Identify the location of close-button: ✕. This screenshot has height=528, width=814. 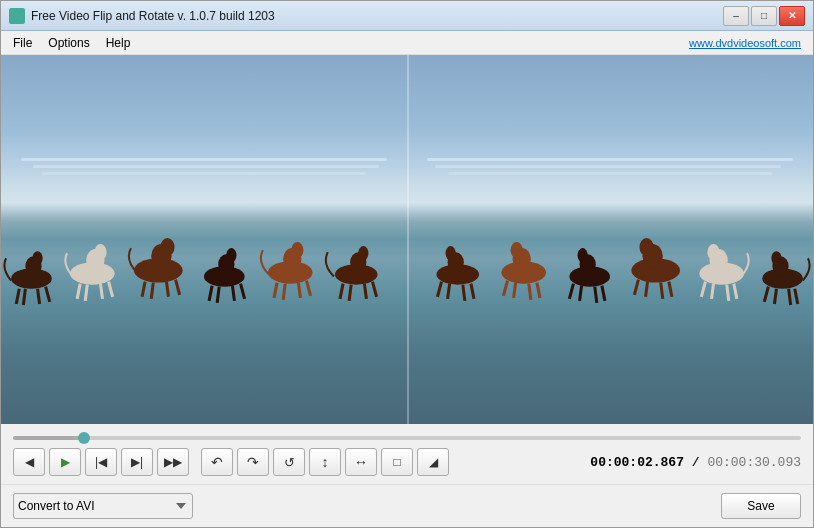
(792, 16).